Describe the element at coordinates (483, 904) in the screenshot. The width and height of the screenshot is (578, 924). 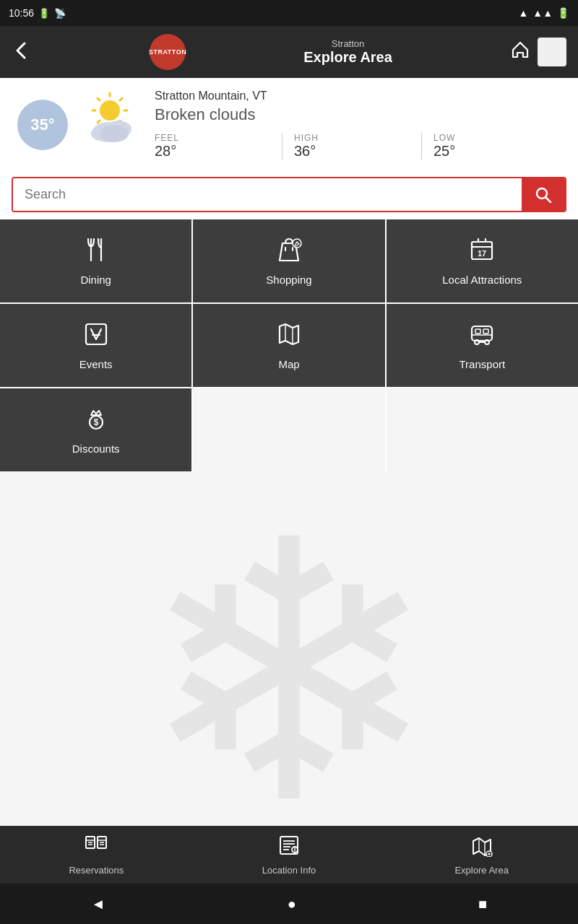
I see `android-recent-button: ■` at that location.